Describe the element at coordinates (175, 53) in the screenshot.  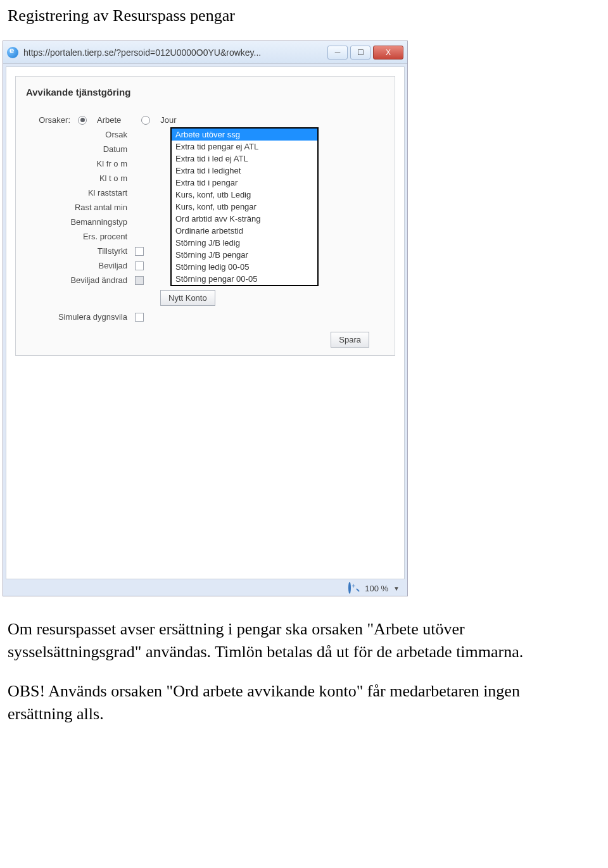
I see `window-url: https://portalen.tierp.se/?persoid=012U0…` at that location.